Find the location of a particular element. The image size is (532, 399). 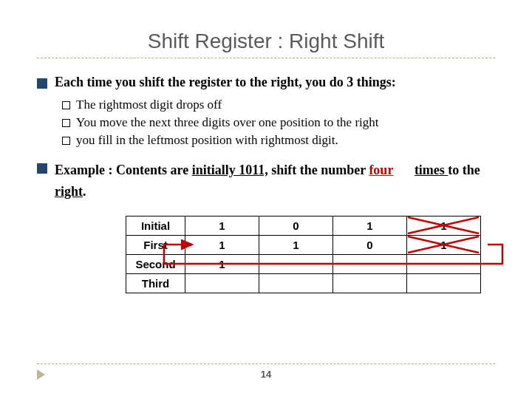

table-row: Second 1 is located at coordinates (304, 264).